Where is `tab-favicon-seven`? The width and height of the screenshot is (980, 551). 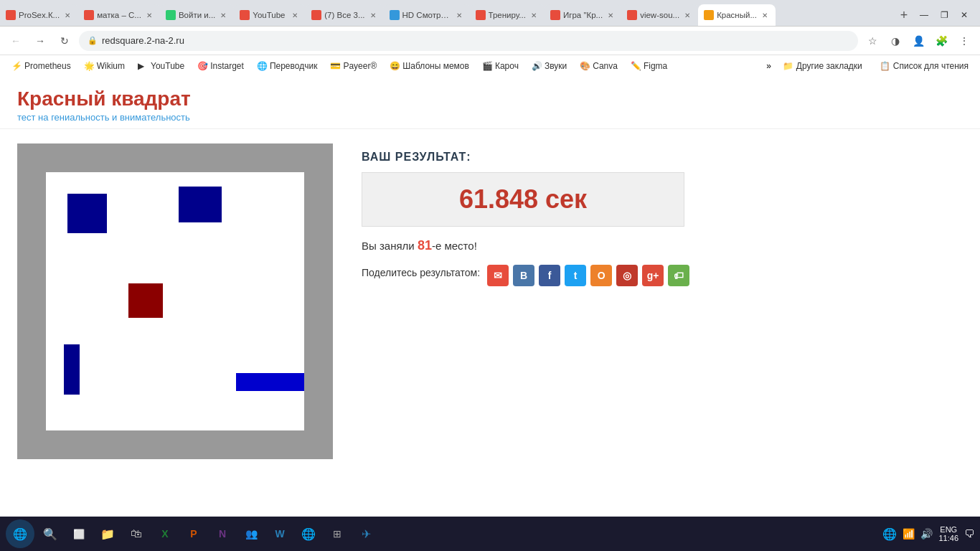
tab-favicon-seven is located at coordinates (316, 15).